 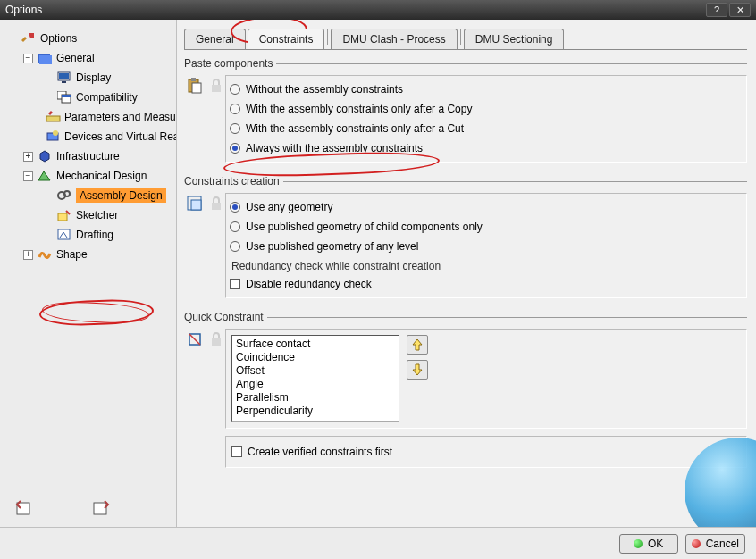 What do you see at coordinates (195, 86) in the screenshot?
I see `paste-icon` at bounding box center [195, 86].